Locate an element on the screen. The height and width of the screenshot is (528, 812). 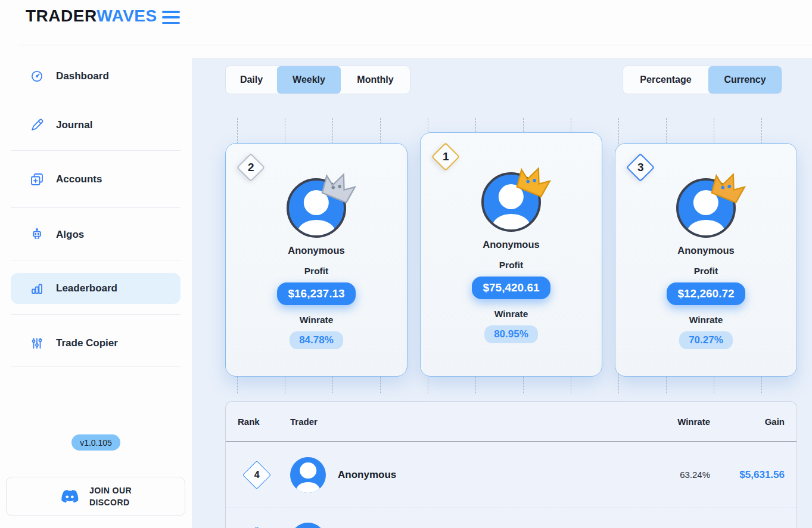
hamburger-menu-icon is located at coordinates (171, 17).